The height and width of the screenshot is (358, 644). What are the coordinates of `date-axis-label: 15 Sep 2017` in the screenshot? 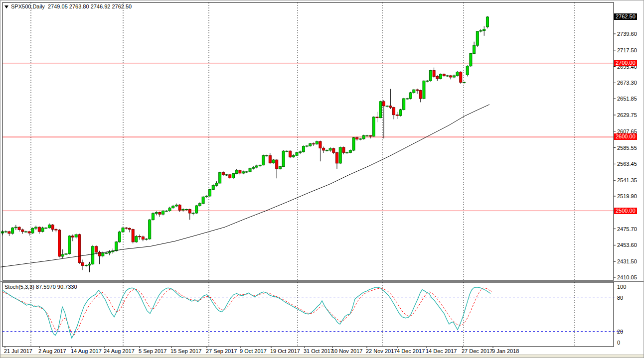 It's located at (186, 351).